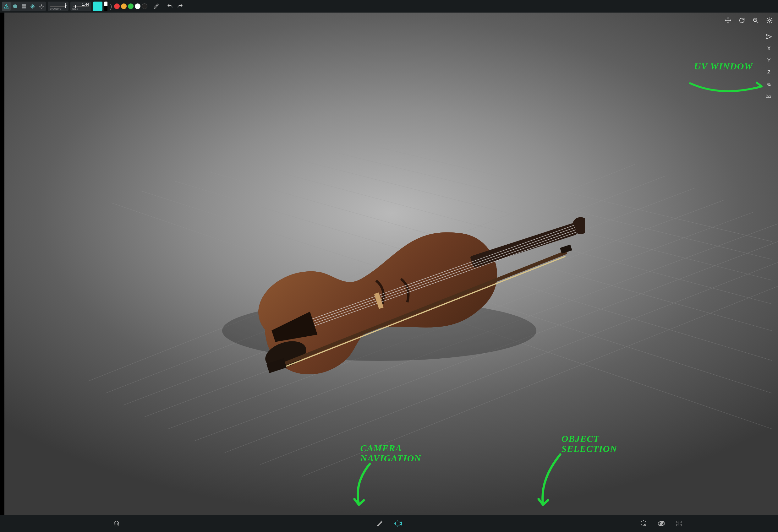 This screenshot has height=532, width=778. I want to click on object-select-icon, so click(644, 523).